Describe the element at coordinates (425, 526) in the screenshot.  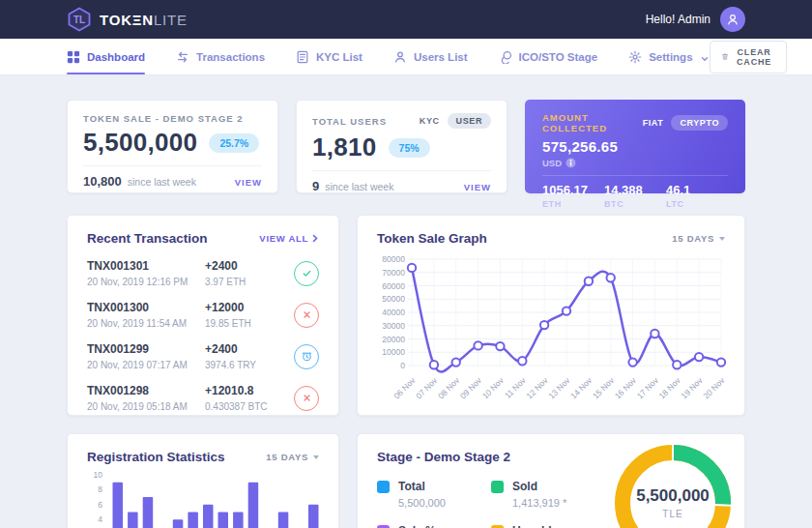
I see `legend-label: Sale %` at that location.